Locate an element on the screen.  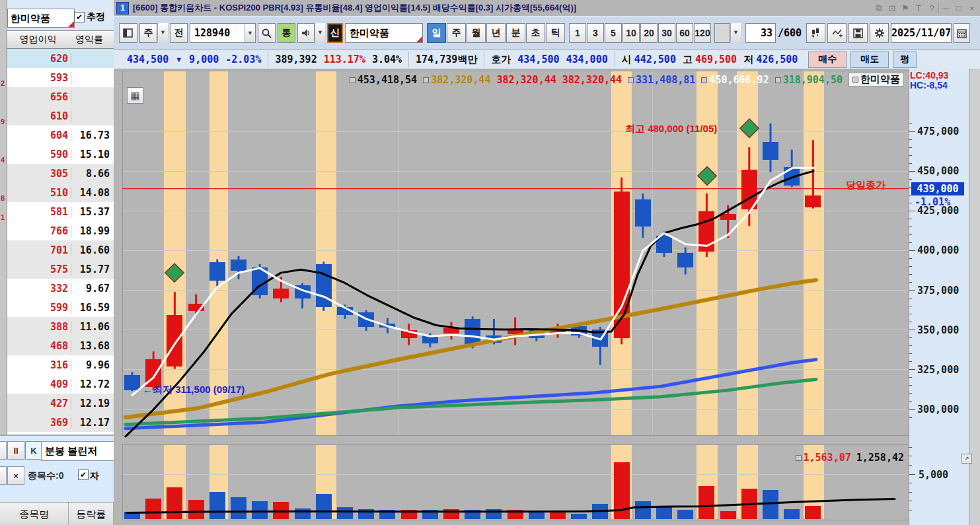
table-row: 388 11.06 is located at coordinates (61, 326).